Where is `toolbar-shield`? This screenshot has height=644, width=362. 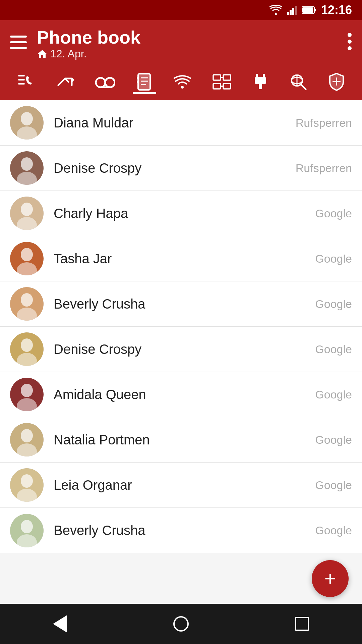 toolbar-shield is located at coordinates (337, 84).